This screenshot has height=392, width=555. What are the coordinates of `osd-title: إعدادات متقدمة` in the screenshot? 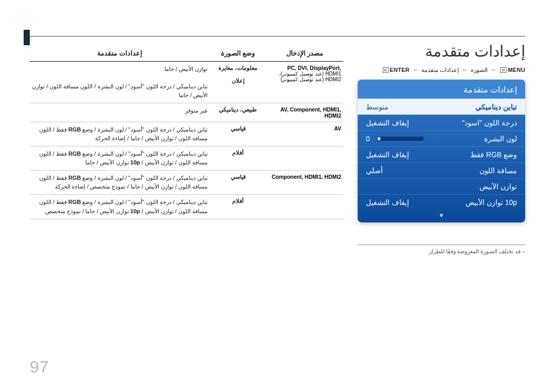 It's located at (441, 89).